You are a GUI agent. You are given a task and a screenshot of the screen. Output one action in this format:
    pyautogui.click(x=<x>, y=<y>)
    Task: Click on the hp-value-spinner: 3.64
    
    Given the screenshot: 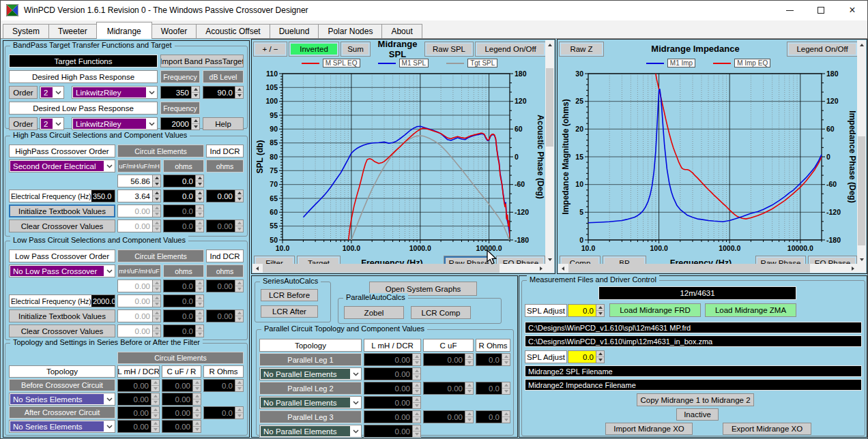 What is the action you would take?
    pyautogui.click(x=139, y=196)
    